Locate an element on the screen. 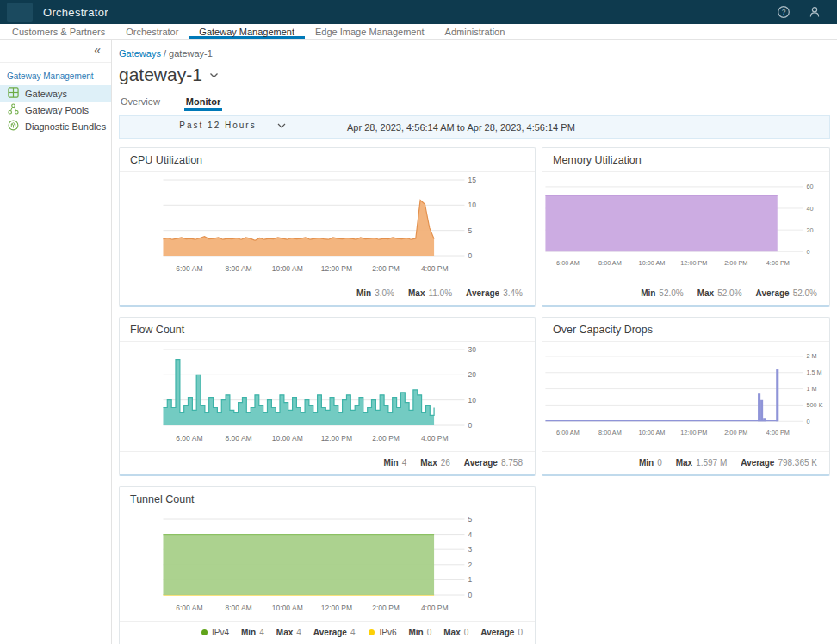  stat-average: Average8.758 is located at coordinates (493, 463).